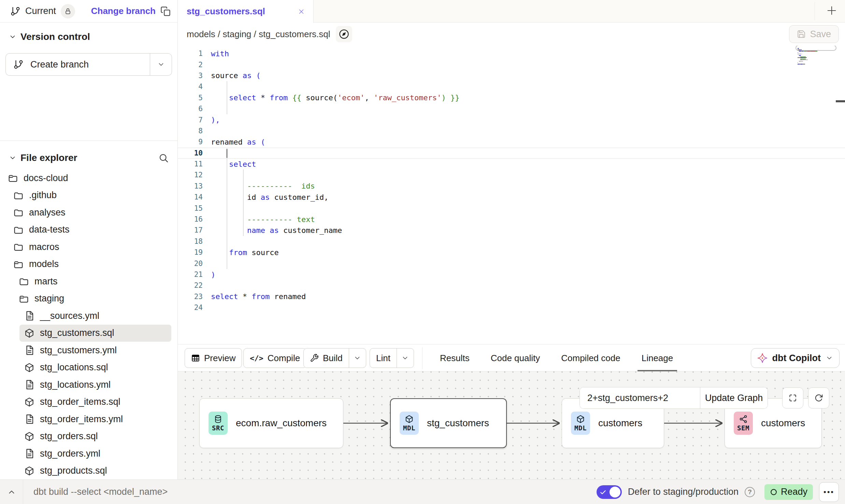 The width and height of the screenshot is (845, 504). What do you see at coordinates (511, 153) in the screenshot?
I see `code-line: 10` at bounding box center [511, 153].